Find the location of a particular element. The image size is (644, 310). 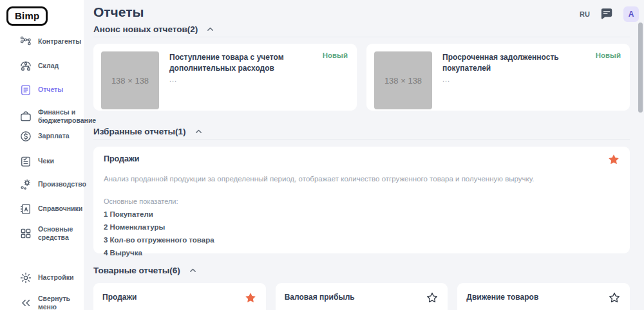

metric-item: 1 Покупатели is located at coordinates (362, 214).